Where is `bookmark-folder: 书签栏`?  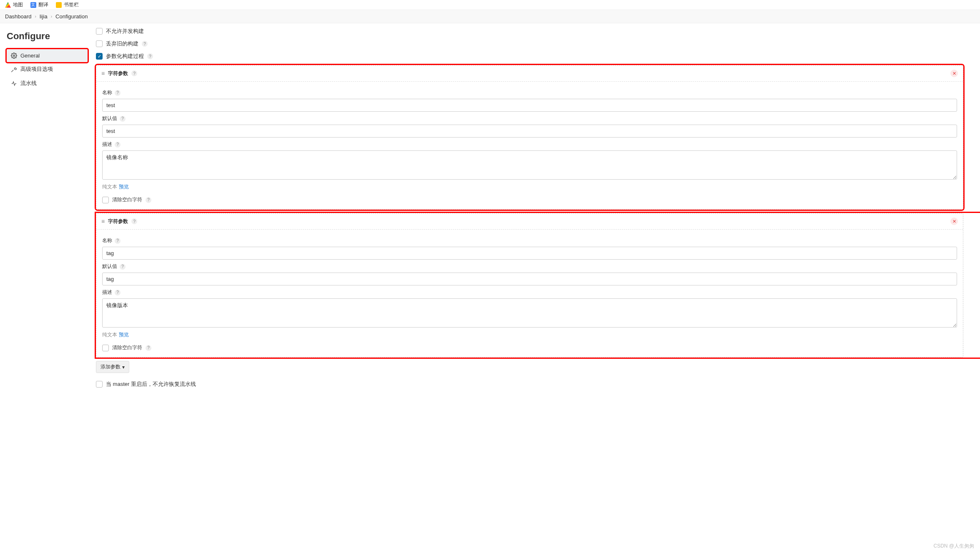 bookmark-folder: 书签栏 is located at coordinates (68, 5).